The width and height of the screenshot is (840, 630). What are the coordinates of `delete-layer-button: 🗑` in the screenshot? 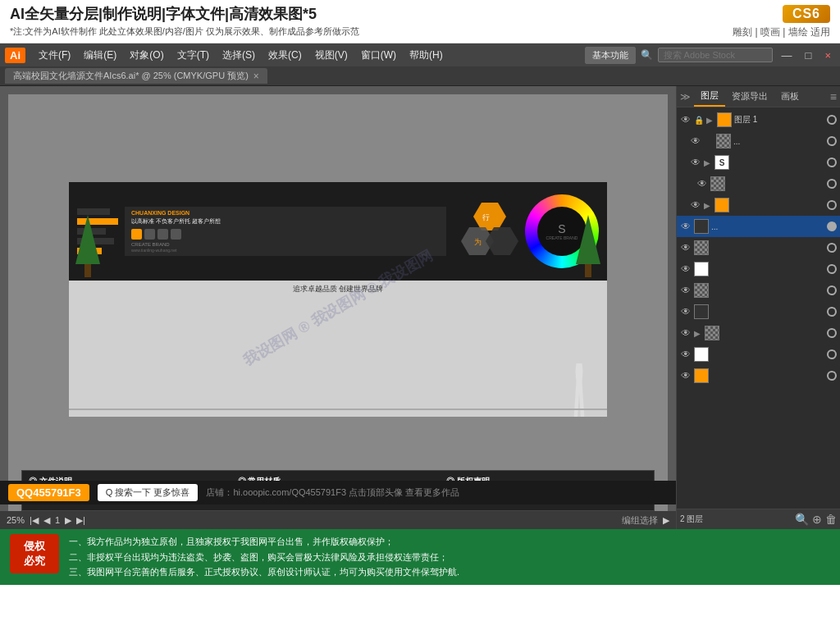 It's located at (831, 519).